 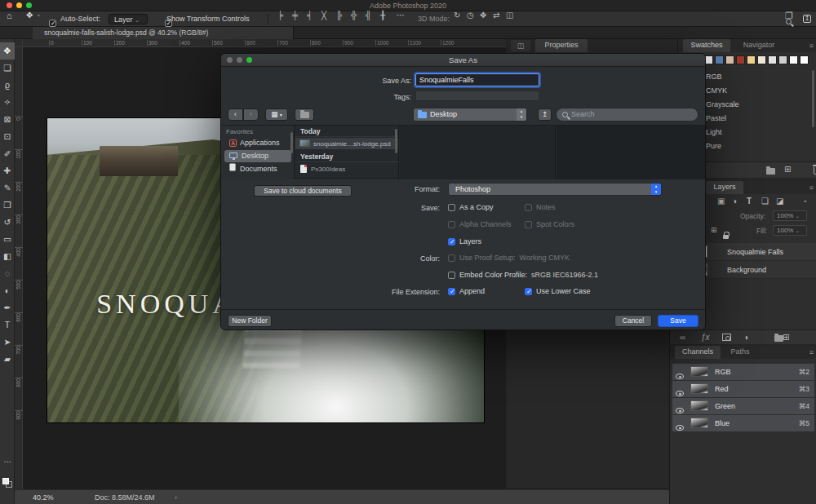 I want to click on collapsed-panel-icon: ◫, so click(x=521, y=46).